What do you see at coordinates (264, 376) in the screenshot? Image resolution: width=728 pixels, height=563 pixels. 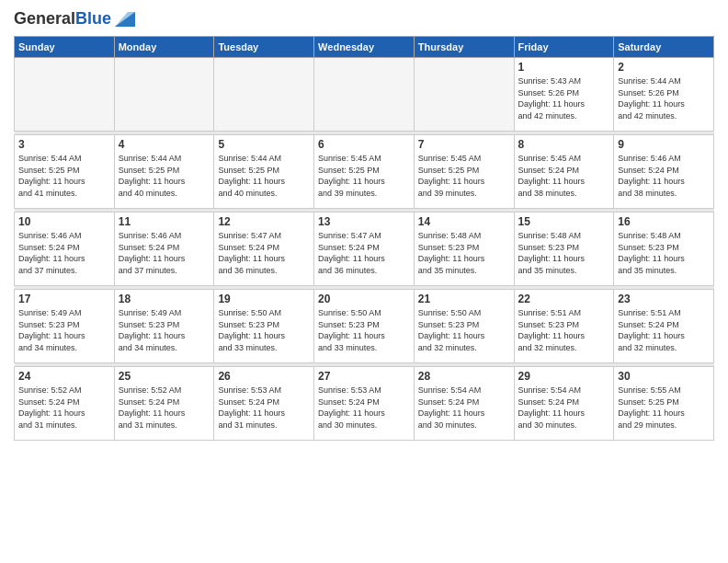 I see `day-number: 26` at bounding box center [264, 376].